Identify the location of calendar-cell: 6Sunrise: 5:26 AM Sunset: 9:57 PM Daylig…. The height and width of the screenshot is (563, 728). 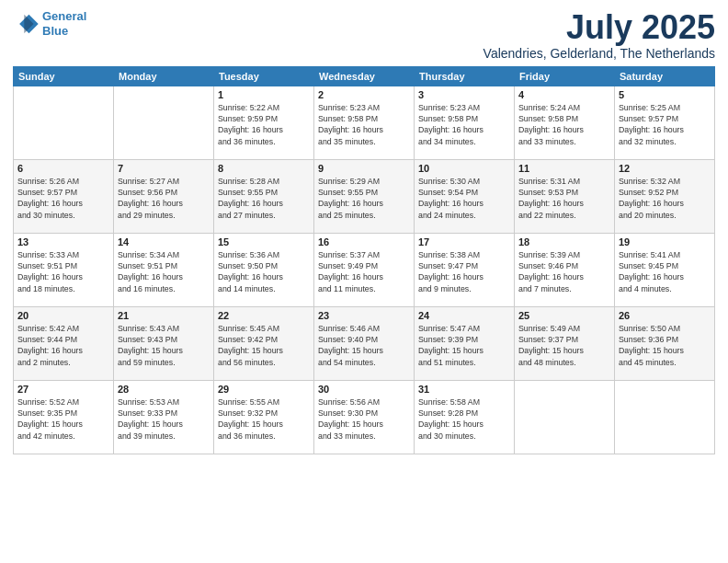
(64, 196).